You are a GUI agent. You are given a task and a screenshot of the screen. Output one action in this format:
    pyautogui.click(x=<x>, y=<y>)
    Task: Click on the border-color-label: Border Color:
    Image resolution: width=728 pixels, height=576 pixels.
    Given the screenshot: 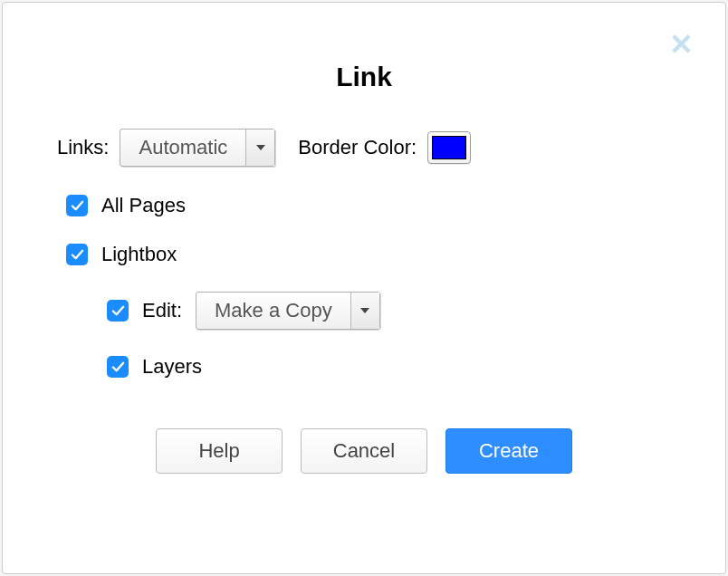 What is the action you would take?
    pyautogui.click(x=357, y=148)
    